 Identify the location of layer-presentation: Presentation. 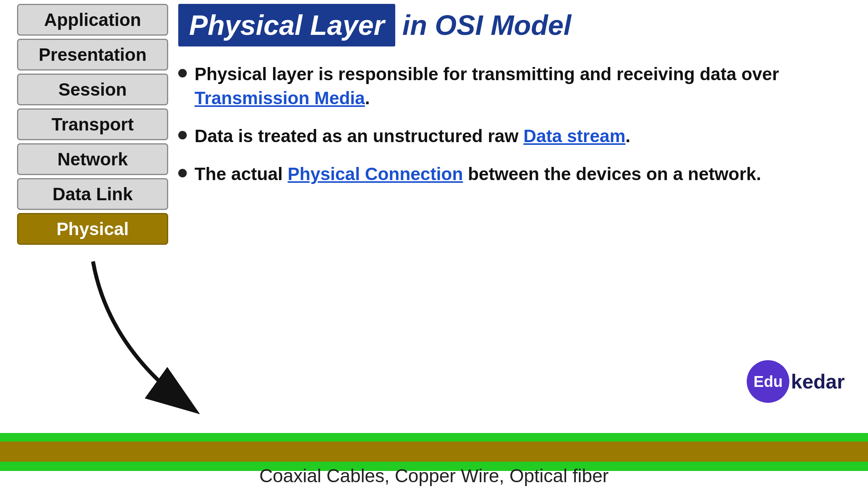
(93, 55).